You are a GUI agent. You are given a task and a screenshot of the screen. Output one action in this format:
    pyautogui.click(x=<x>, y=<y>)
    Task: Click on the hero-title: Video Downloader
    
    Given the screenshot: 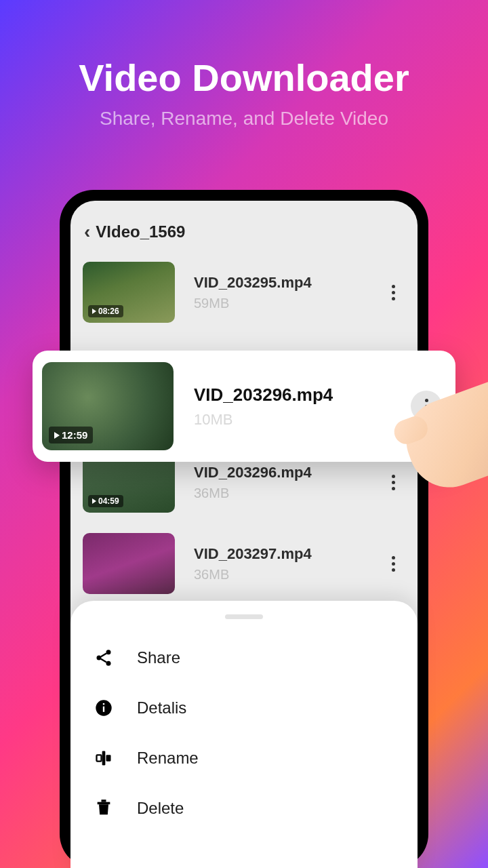 What is the action you would take?
    pyautogui.click(x=244, y=77)
    